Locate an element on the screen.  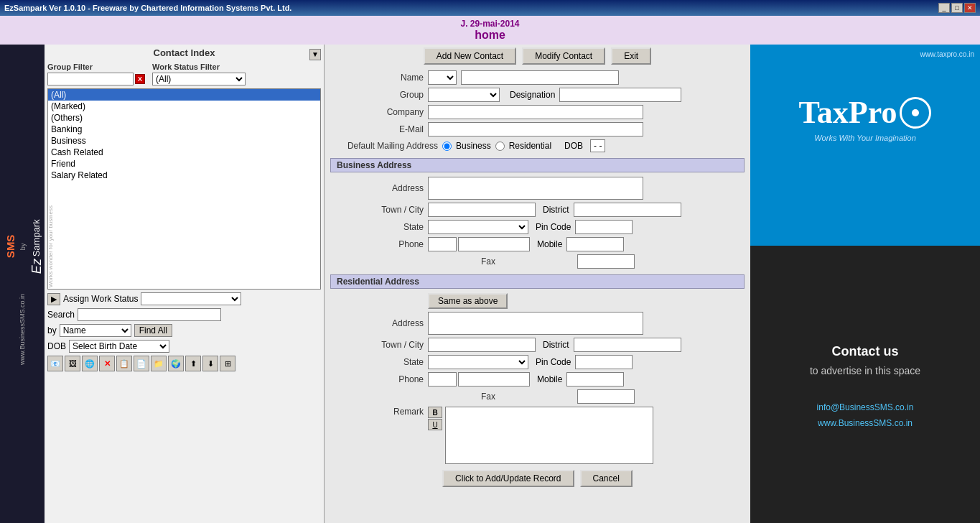
res-phone-std is located at coordinates (442, 379).